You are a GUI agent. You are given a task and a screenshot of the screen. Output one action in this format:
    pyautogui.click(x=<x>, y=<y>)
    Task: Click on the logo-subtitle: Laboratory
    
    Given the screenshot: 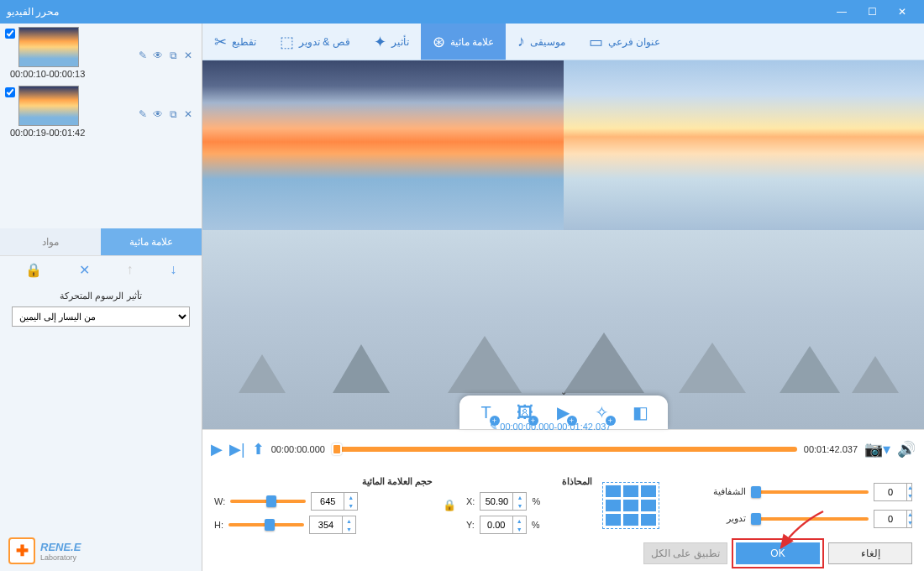 What is the action you would take?
    pyautogui.click(x=60, y=558)
    